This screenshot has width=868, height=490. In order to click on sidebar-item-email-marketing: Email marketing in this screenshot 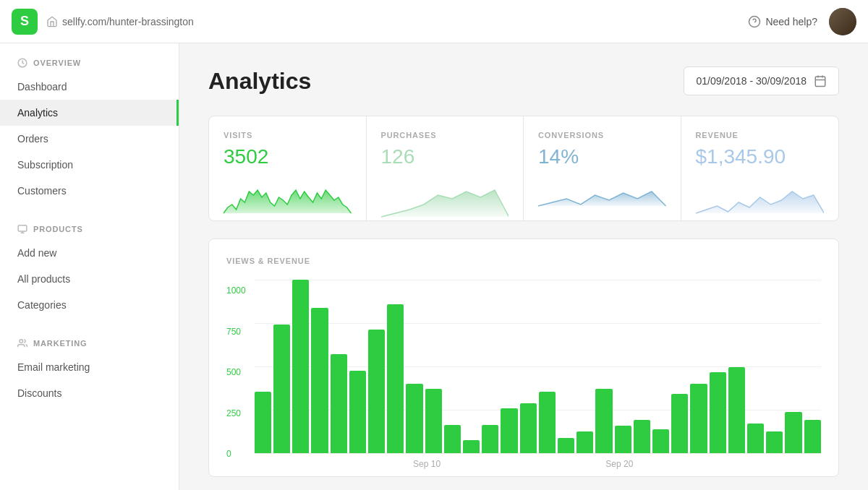, I will do `click(90, 367)`.